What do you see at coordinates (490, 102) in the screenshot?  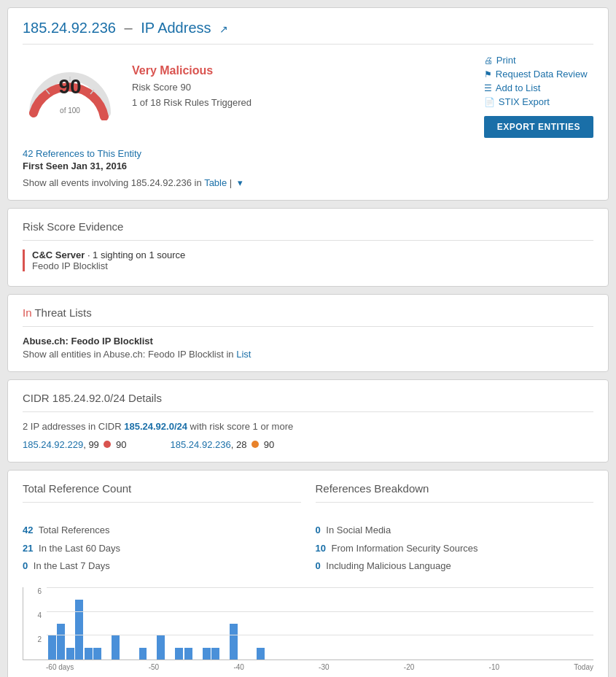 I see `stix-icon: 📄` at bounding box center [490, 102].